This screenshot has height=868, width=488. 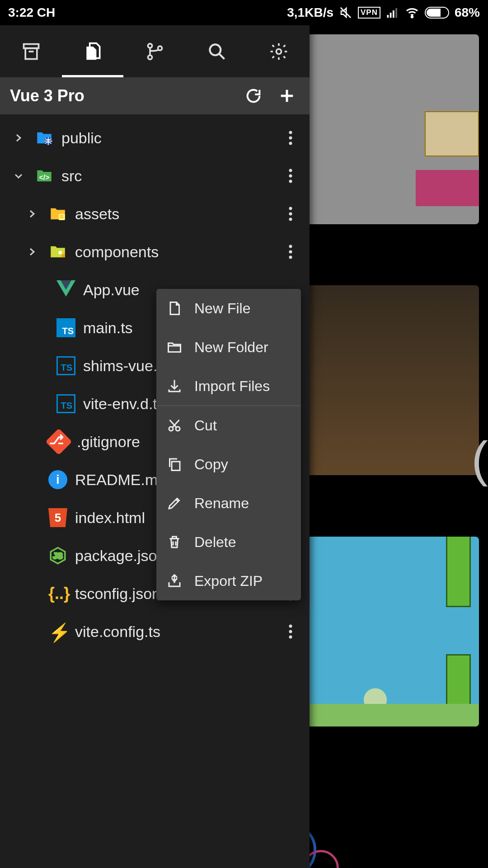 What do you see at coordinates (467, 13) in the screenshot?
I see `battery-pct: 68%` at bounding box center [467, 13].